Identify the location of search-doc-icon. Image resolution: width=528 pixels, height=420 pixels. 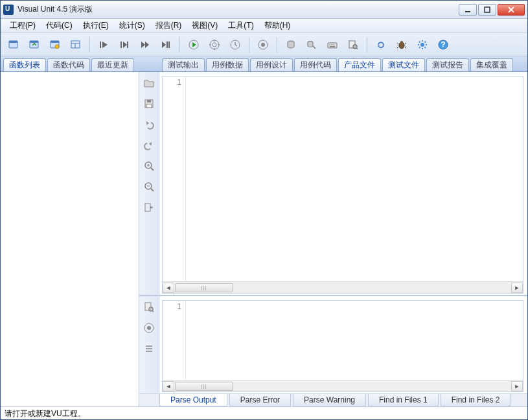
(149, 307).